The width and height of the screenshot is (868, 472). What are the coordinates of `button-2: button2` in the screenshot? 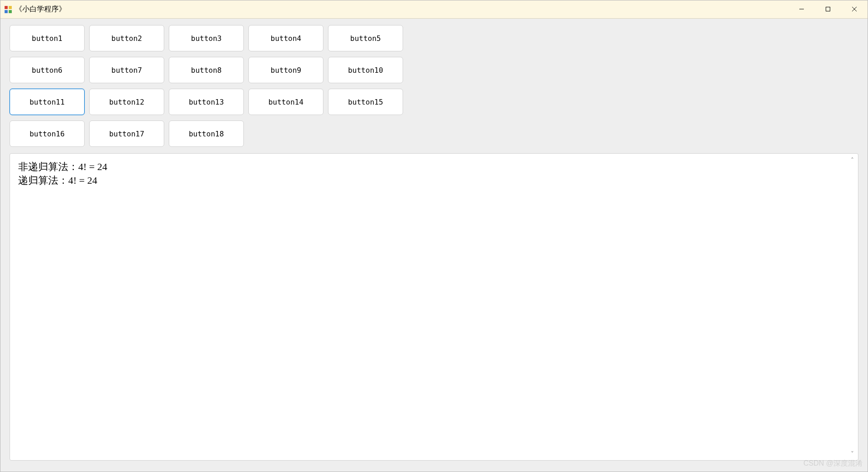 It's located at (126, 38).